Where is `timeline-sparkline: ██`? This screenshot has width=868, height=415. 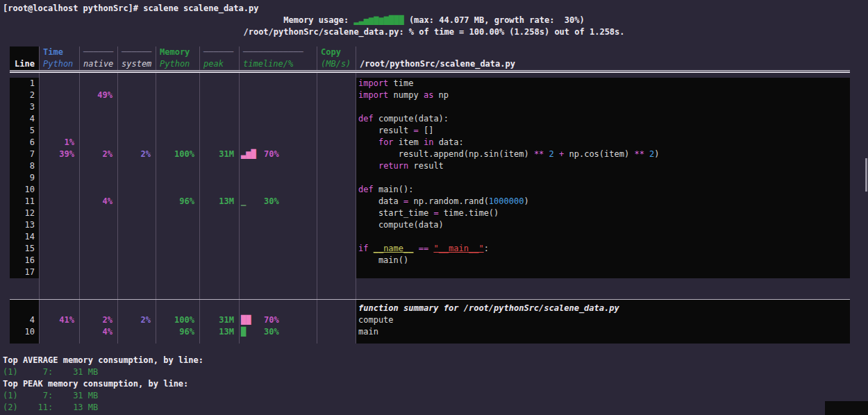 timeline-sparkline: ██ is located at coordinates (253, 321).